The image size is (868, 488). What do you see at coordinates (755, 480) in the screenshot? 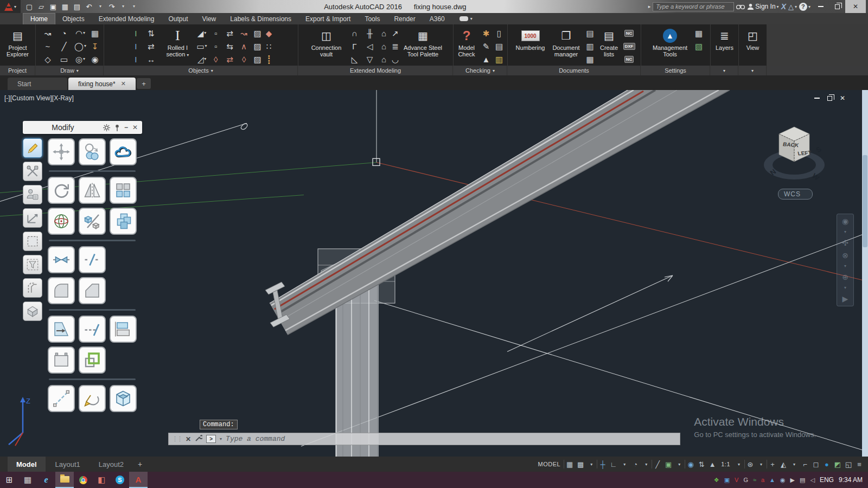
I see `tray-icon-5: ≈` at bounding box center [755, 480].